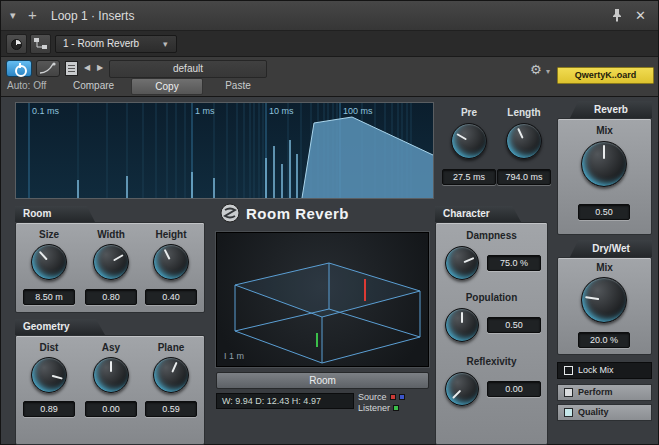  What do you see at coordinates (492, 236) in the screenshot?
I see `dampness-label: Dampness` at bounding box center [492, 236].